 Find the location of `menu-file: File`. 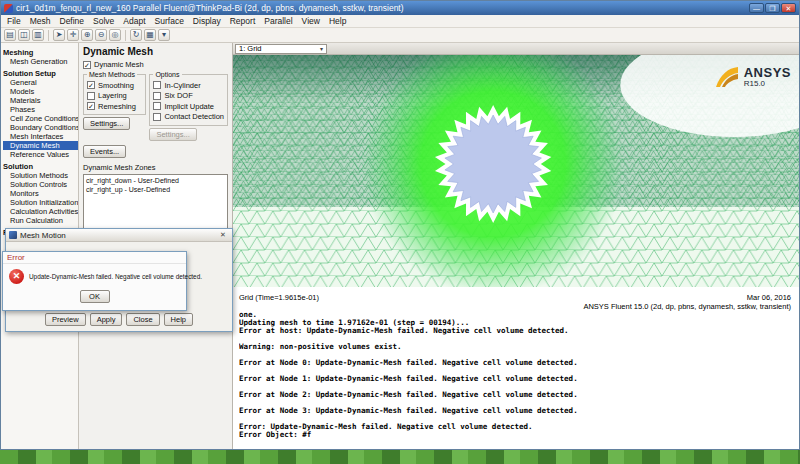

menu-file: File is located at coordinates (14, 21).